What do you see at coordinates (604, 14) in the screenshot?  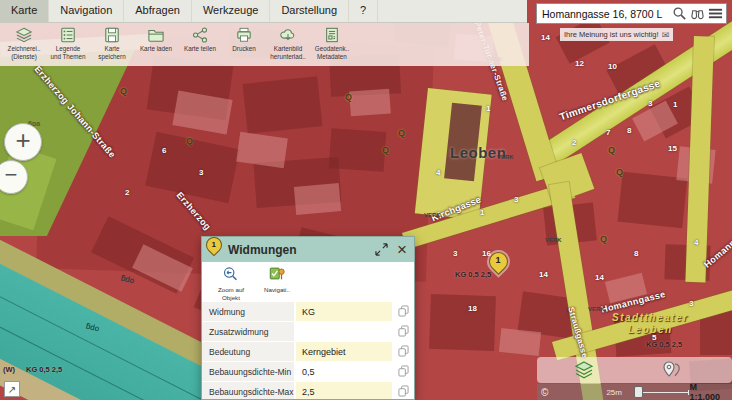 I see `search-input` at bounding box center [604, 14].